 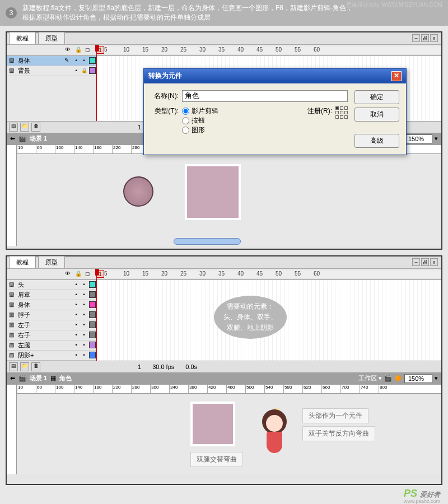 What do you see at coordinates (377, 97) in the screenshot?
I see `ok-button: 确定` at bounding box center [377, 97].